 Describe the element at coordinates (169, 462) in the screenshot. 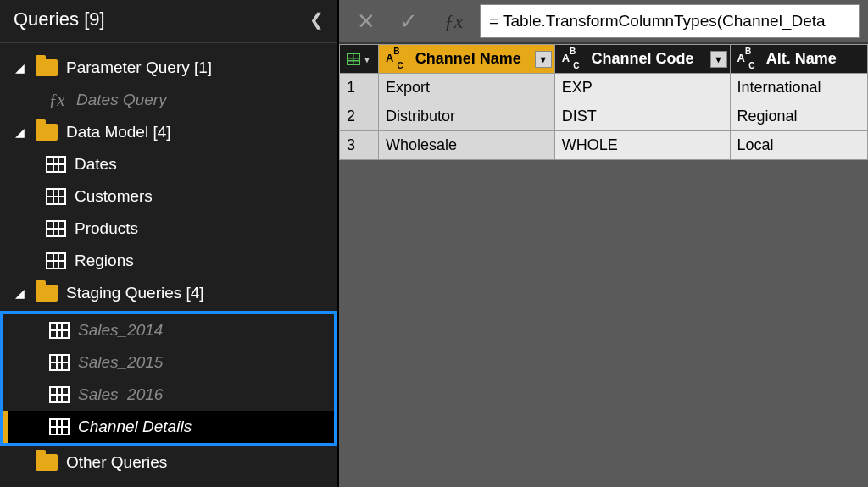

I see `folder-other-queries: ◢ Other Queries` at that location.